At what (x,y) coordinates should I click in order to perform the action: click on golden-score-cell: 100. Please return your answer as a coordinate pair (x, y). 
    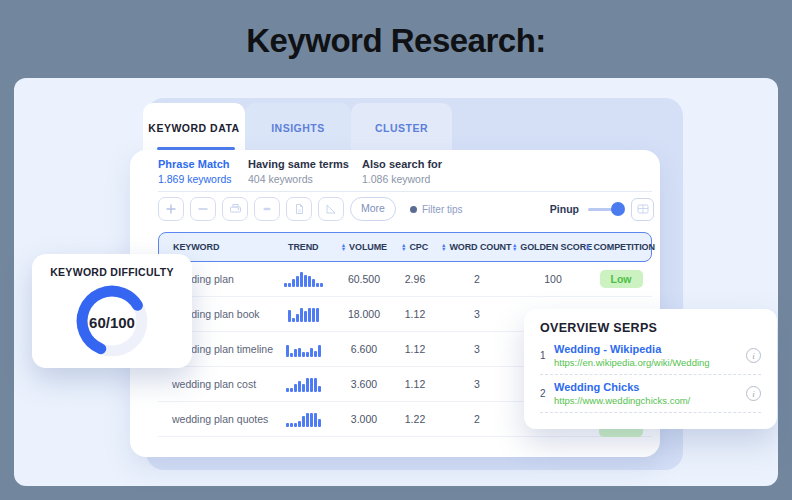
    Looking at the image, I should click on (553, 279).